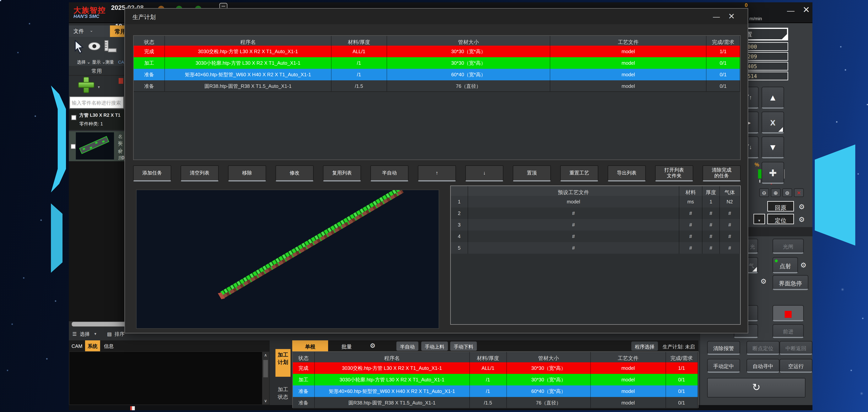 The width and height of the screenshot is (868, 412). I want to click on dialog-button: ↑, so click(437, 173).